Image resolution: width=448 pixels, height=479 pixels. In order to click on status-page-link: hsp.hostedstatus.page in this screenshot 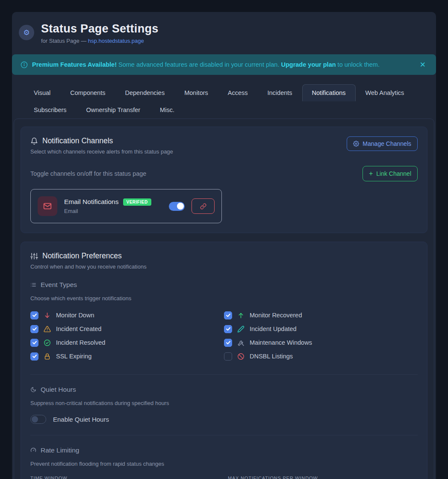, I will do `click(116, 41)`.